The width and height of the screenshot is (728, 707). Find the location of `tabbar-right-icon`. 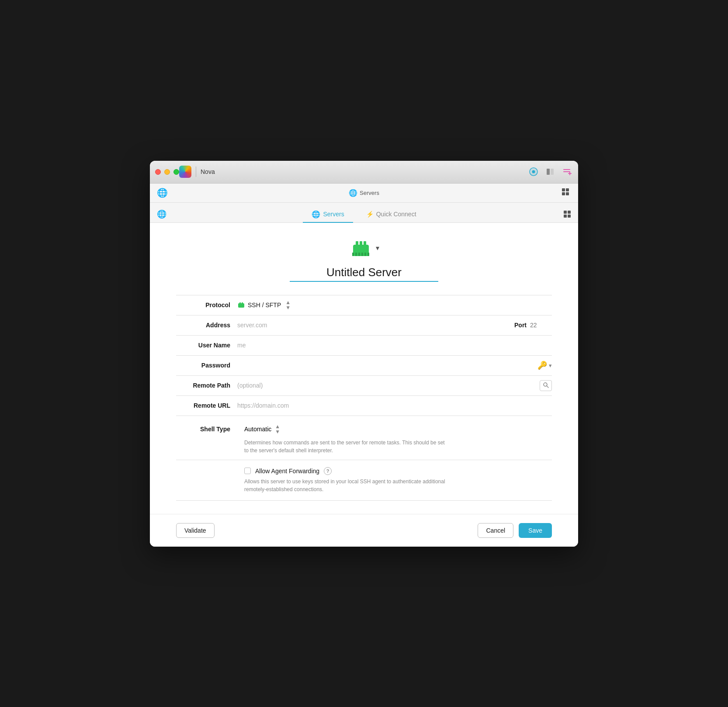

tabbar-right-icon is located at coordinates (567, 214).